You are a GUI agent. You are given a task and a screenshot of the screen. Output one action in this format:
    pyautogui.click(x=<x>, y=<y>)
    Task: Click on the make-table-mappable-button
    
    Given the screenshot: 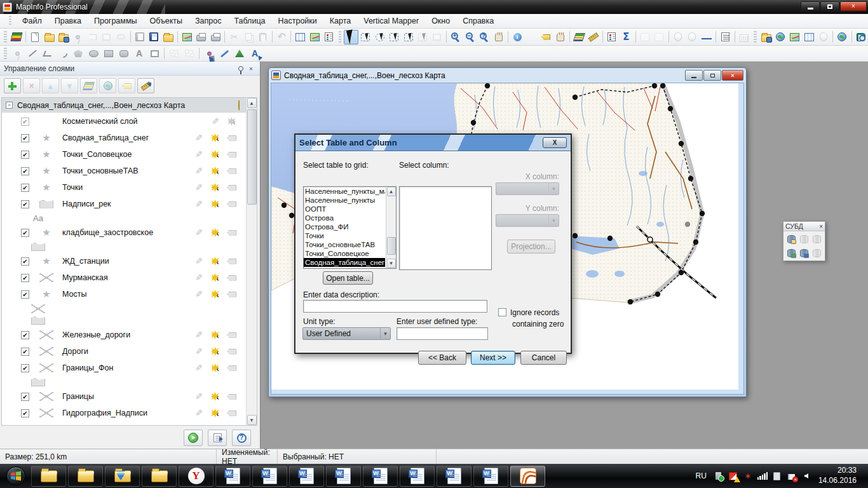 What is the action you would take?
    pyautogui.click(x=792, y=253)
    